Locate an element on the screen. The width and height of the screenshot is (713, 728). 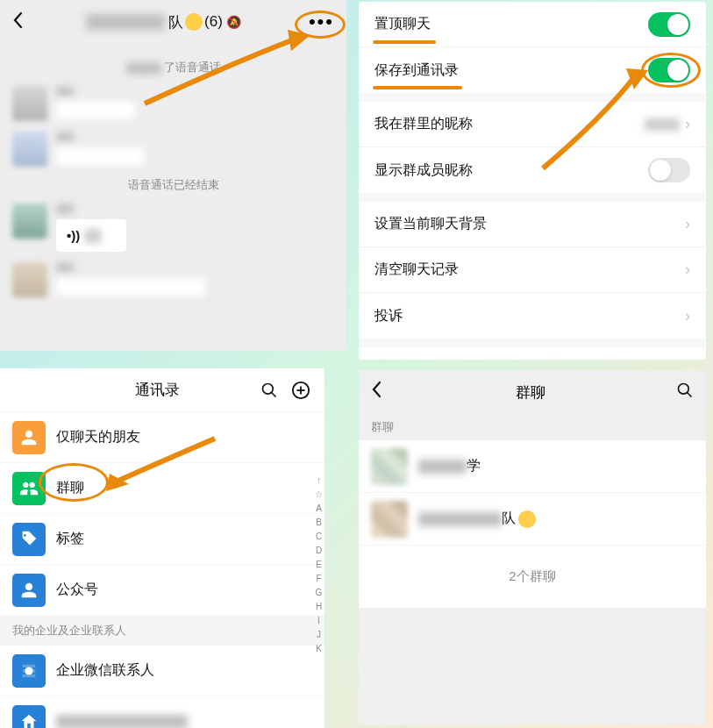
index-letter: A is located at coordinates (319, 509).